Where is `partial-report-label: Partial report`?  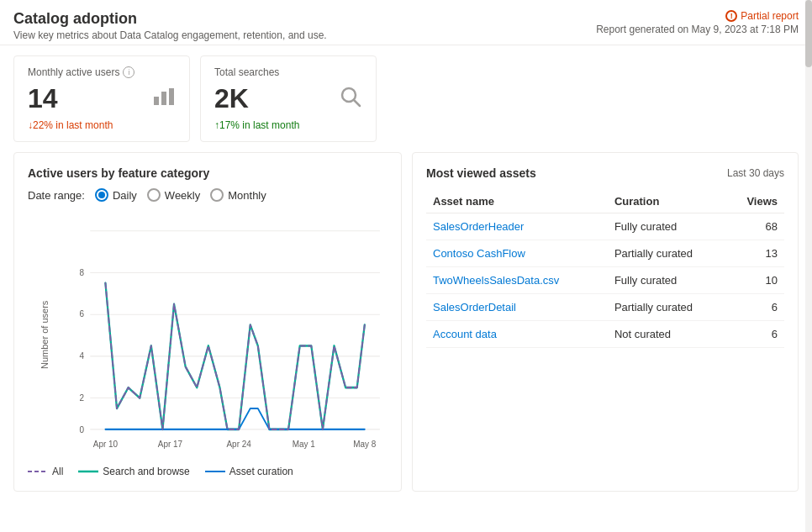 partial-report-label: Partial report is located at coordinates (770, 16).